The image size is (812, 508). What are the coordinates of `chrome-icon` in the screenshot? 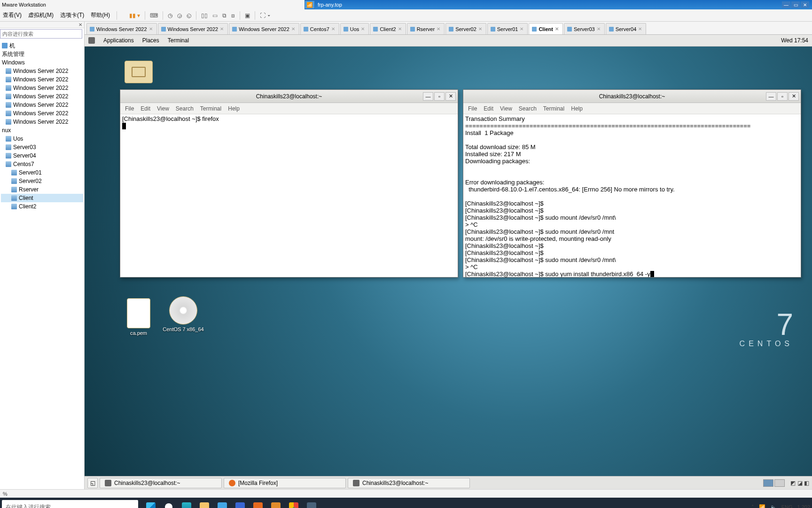 It's located at (294, 504).